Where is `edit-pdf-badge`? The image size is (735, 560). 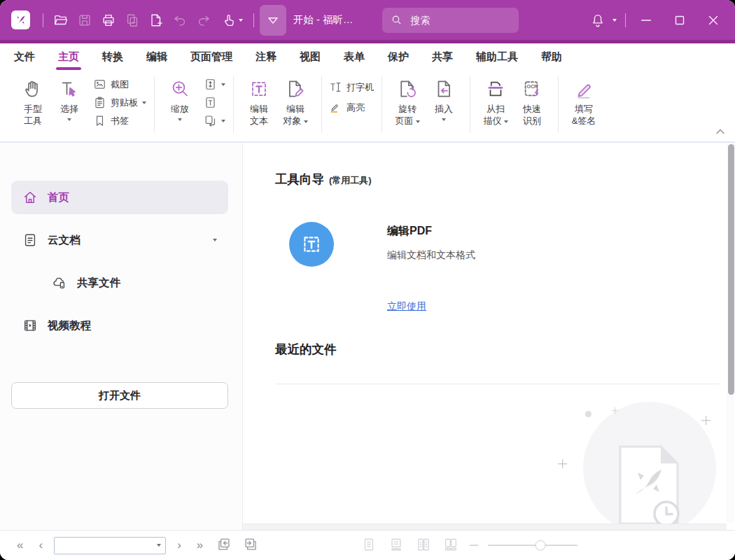 edit-pdf-badge is located at coordinates (312, 244).